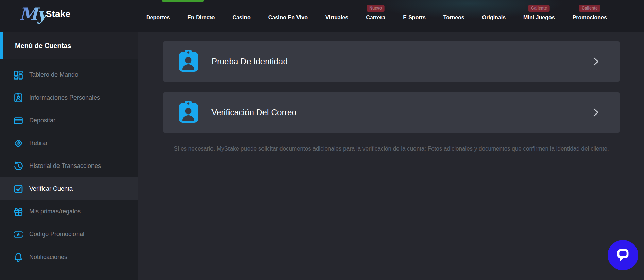 This screenshot has height=280, width=644. Describe the element at coordinates (18, 75) in the screenshot. I see `dashboard-icon` at that location.